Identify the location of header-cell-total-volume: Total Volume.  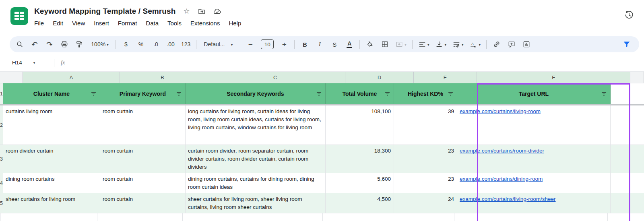
(360, 94).